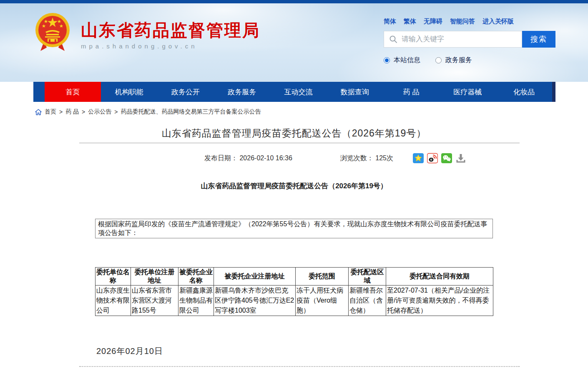 The image size is (588, 369). Describe the element at coordinates (242, 92) in the screenshot. I see `nav-item-gov-services: 政务服务` at that location.